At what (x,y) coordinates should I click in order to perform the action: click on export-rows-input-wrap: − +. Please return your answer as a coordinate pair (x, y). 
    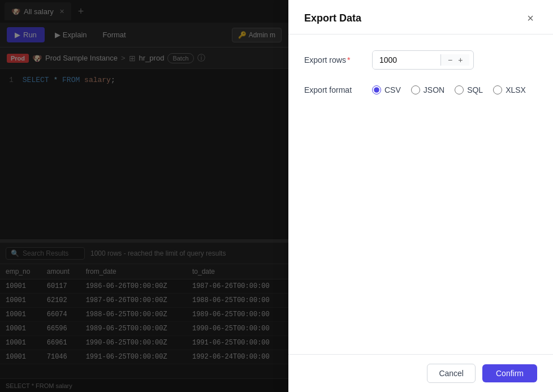
    Looking at the image, I should click on (423, 60).